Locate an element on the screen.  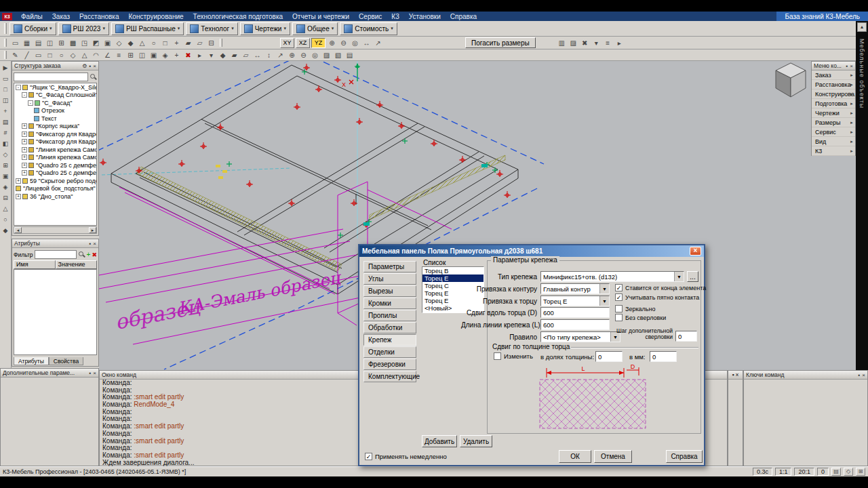
plane-button-xz: XZ is located at coordinates (302, 43).